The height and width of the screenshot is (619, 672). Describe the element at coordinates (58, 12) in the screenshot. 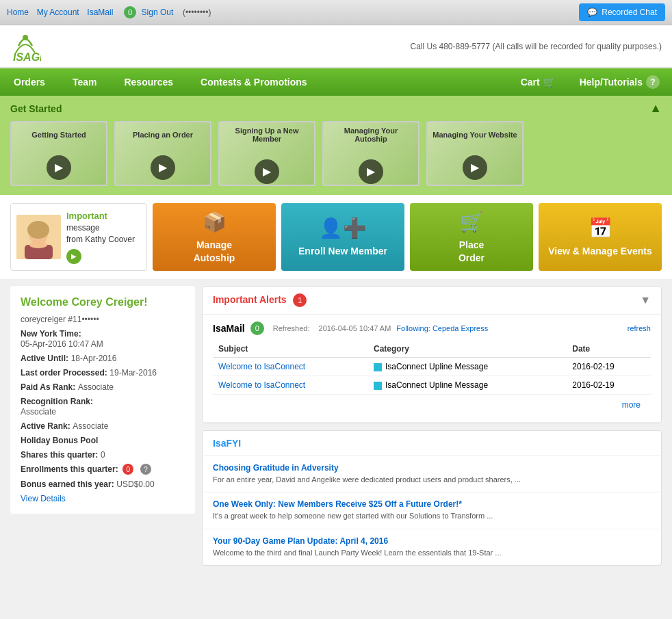

I see `myaccount-link: My Account` at that location.